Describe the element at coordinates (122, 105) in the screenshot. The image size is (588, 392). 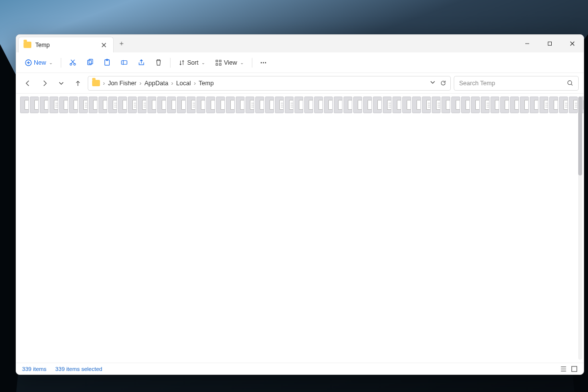
I see `file-item: wctF116.tmp` at that location.